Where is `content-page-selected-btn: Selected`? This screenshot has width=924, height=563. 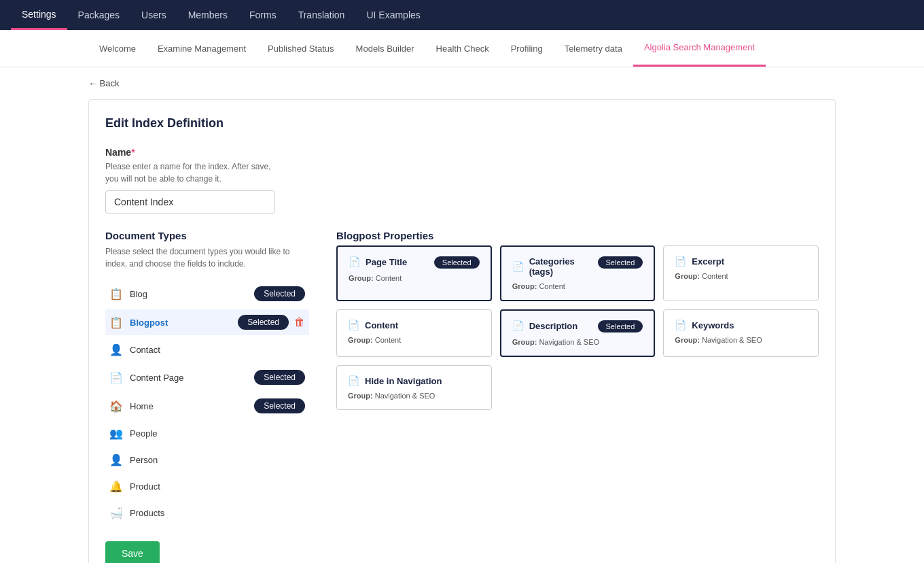 content-page-selected-btn: Selected is located at coordinates (280, 377).